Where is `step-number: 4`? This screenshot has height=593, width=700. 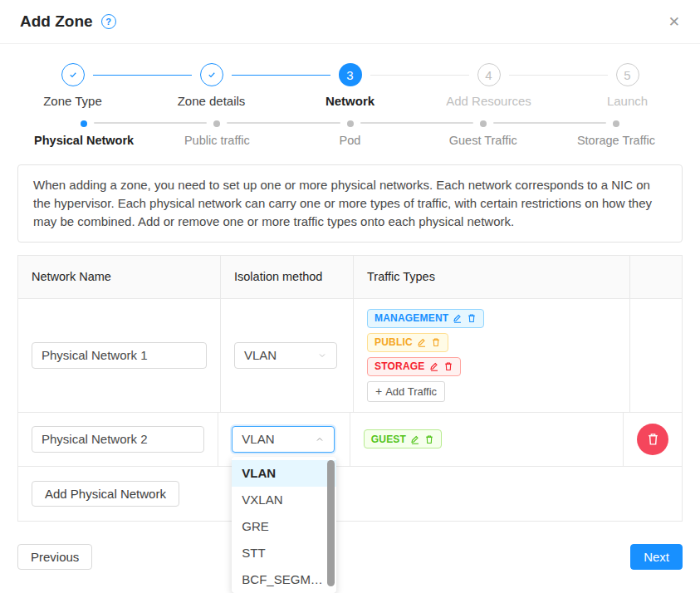
step-number: 4 is located at coordinates (488, 75).